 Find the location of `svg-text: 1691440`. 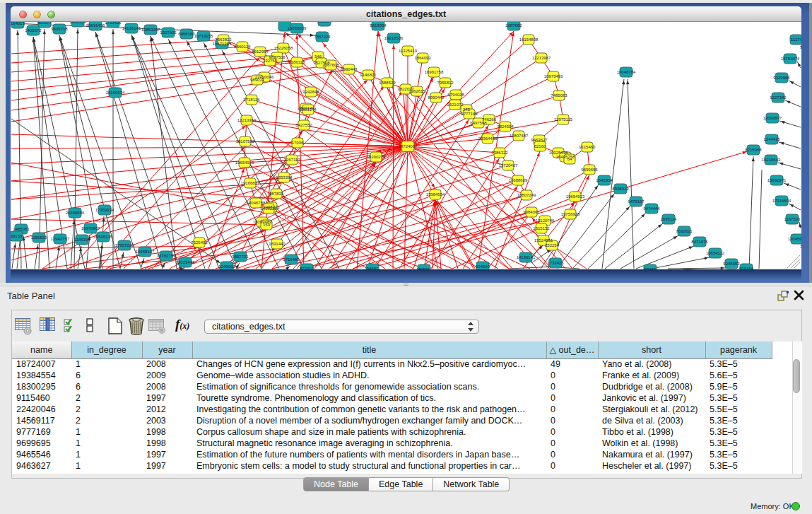

svg-text: 1691440 is located at coordinates (277, 244).